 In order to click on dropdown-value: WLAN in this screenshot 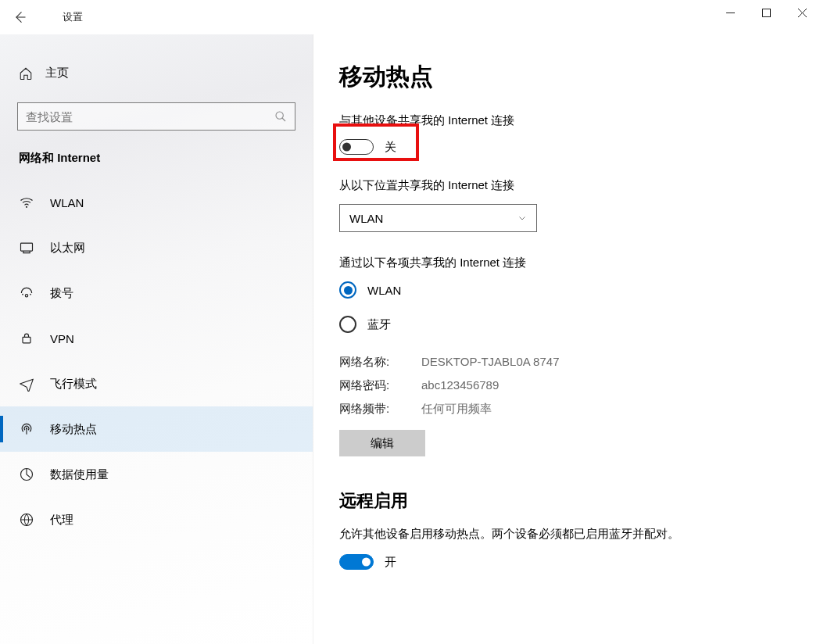, I will do `click(366, 219)`.